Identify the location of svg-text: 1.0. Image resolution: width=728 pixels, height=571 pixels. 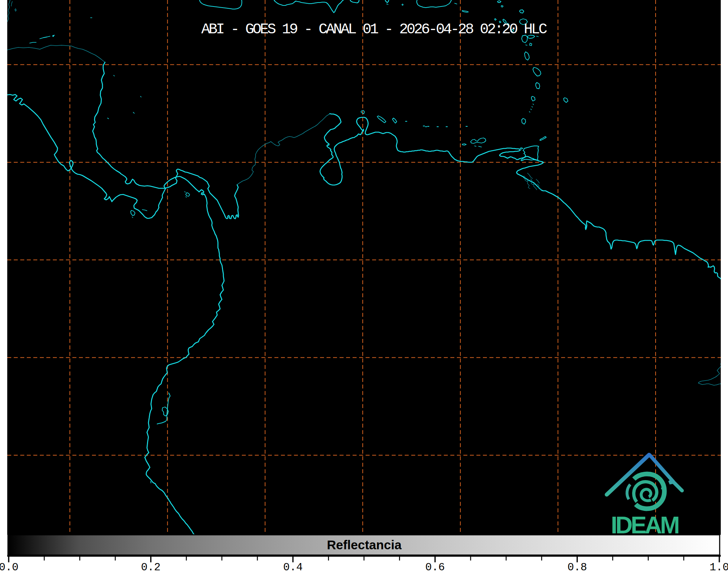
(719, 566).